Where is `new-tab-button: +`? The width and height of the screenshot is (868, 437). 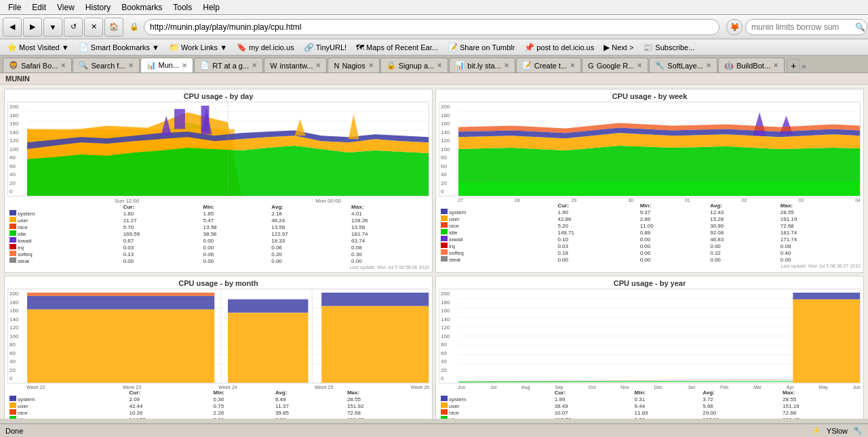 new-tab-button: + is located at coordinates (793, 66).